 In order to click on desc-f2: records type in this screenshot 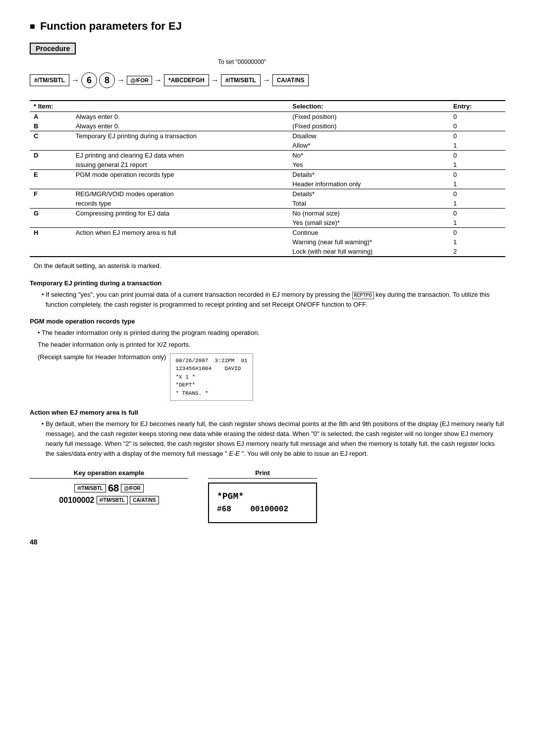, I will do `click(180, 204)`.